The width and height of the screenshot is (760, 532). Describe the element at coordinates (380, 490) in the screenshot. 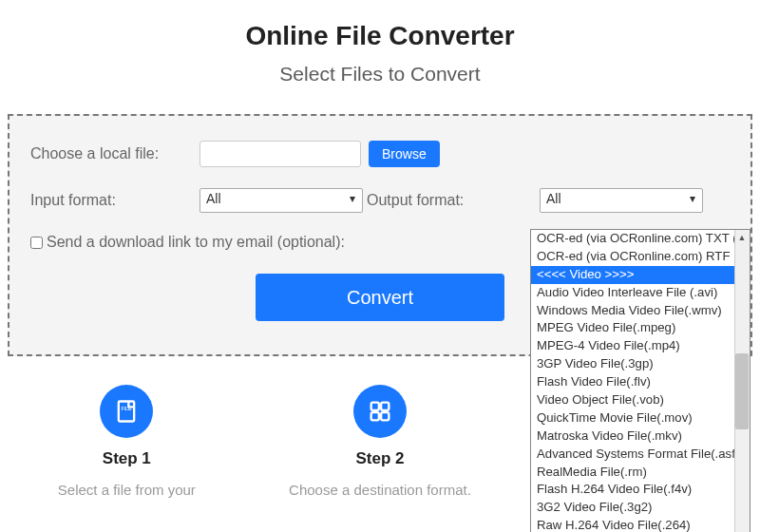

I see `step-2-desc: Choose a destination format.` at that location.